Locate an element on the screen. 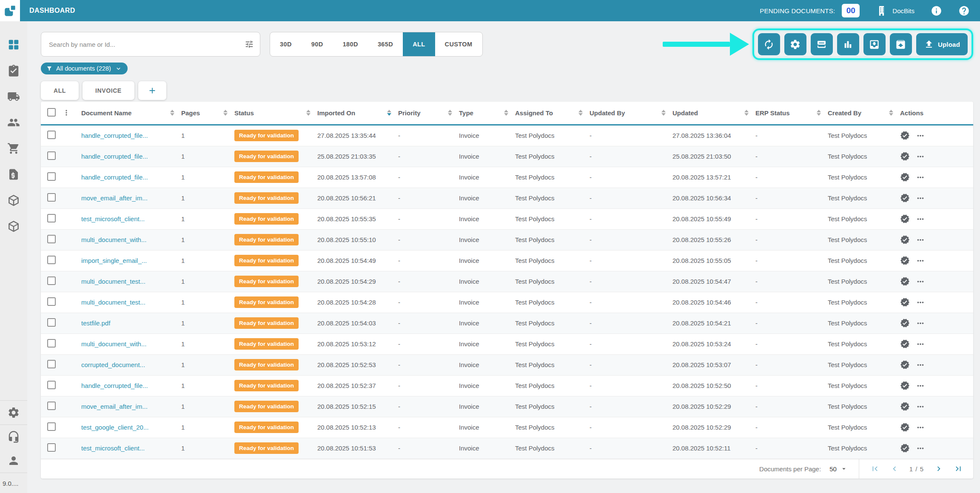 The image size is (980, 493). sidebar-item-products is located at coordinates (14, 226).